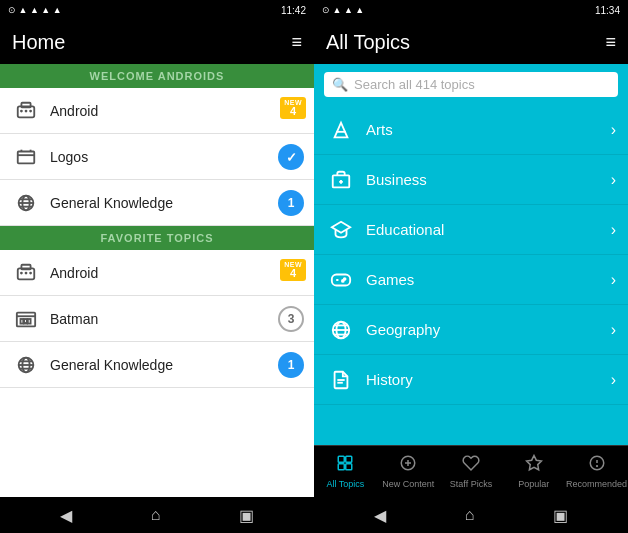 This screenshot has height=533, width=628. What do you see at coordinates (614, 280) in the screenshot?
I see `games-chevron: ›` at bounding box center [614, 280].